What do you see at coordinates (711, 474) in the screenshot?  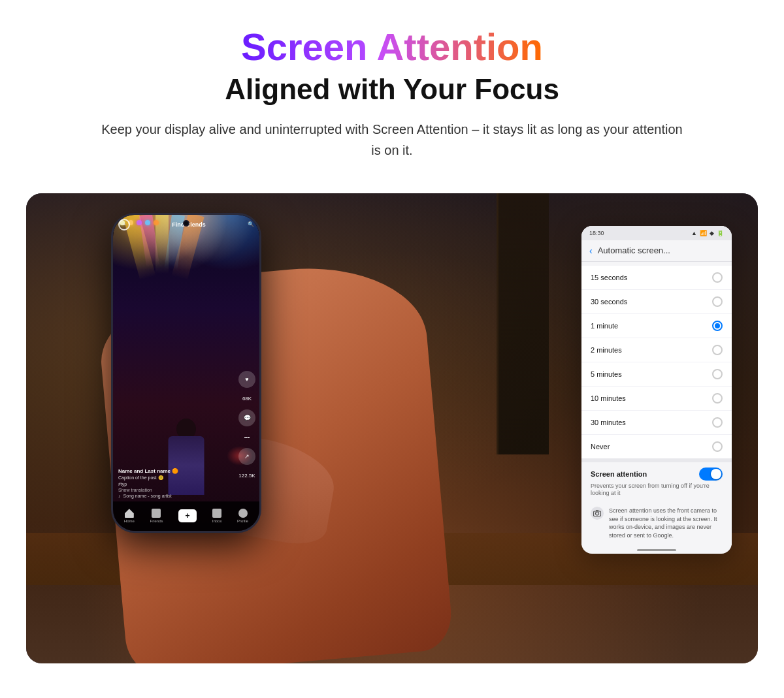 I see `screen-attention-toggle` at bounding box center [711, 474].